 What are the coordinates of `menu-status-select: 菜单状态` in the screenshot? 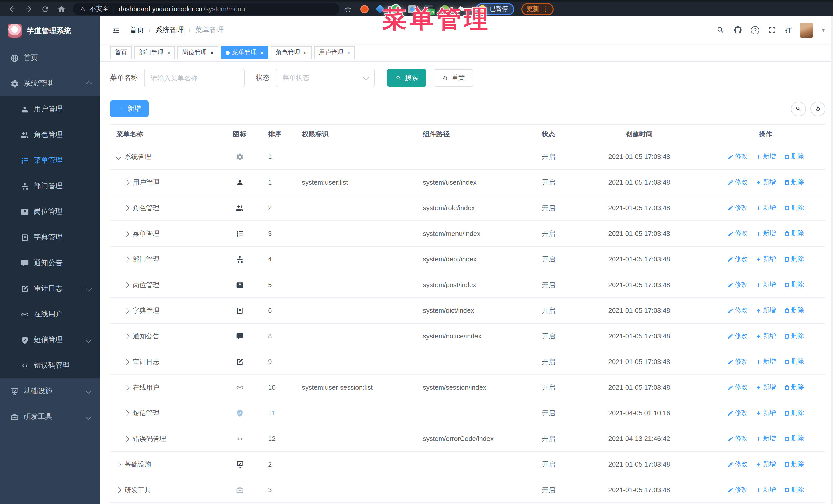 It's located at (325, 78).